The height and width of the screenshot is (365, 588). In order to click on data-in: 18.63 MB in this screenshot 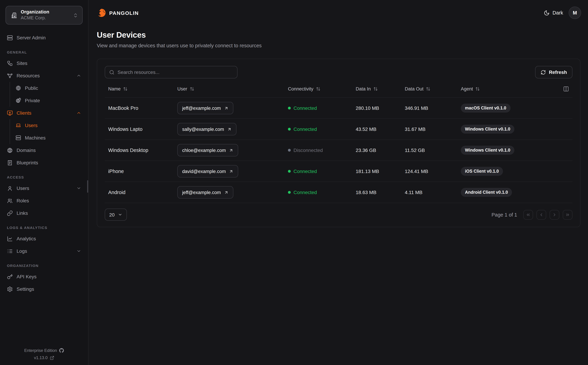, I will do `click(380, 192)`.